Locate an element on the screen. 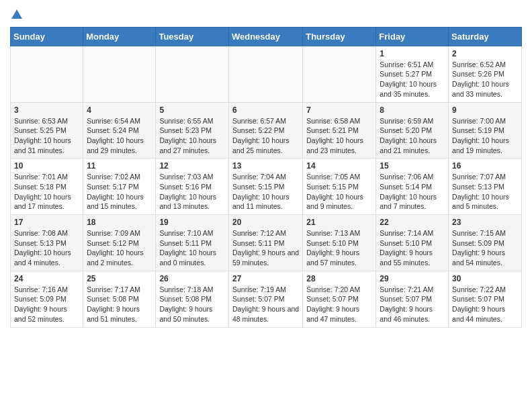 The image size is (532, 411). day-info: Sunrise: 6:52 AM Sunset: 5:26 PM Dayligh… is located at coordinates (485, 79).